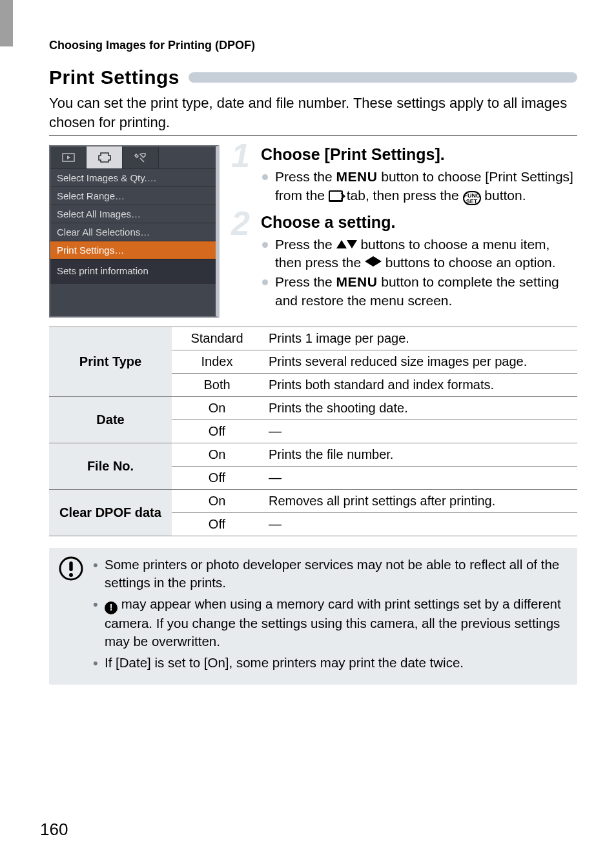  Describe the element at coordinates (134, 231) in the screenshot. I see `camera-menu-screenshot: Select Images & Qty.… Select Range… Sele…` at that location.